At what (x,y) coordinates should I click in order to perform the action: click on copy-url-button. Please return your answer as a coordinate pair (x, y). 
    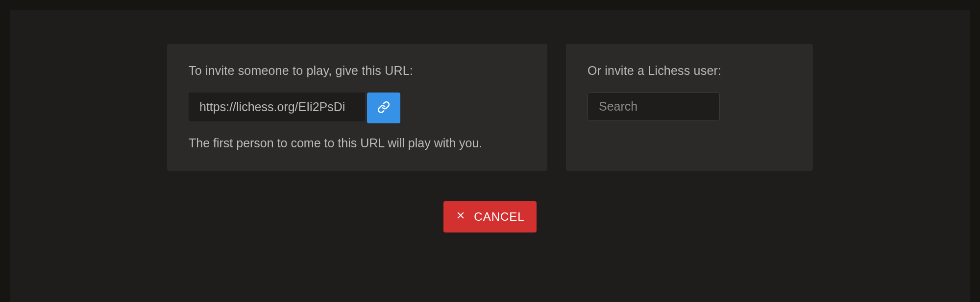
    Looking at the image, I should click on (384, 108).